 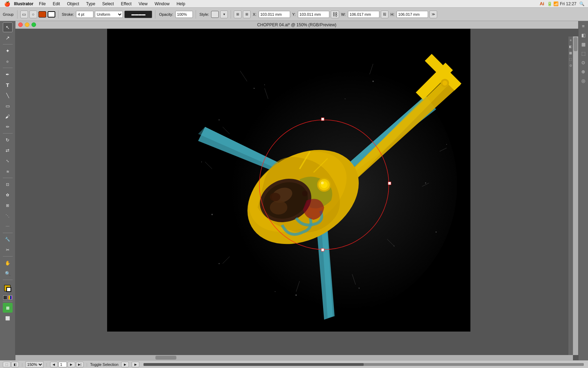 I want to click on tool-line: ╲, so click(x=8, y=95).